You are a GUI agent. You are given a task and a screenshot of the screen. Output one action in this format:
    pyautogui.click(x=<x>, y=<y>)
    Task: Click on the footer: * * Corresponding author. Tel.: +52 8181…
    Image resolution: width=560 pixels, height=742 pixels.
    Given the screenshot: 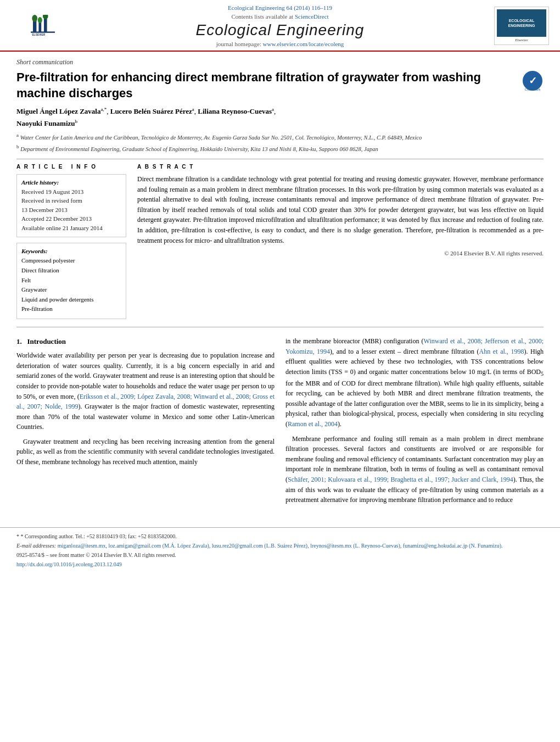 What is the action you would take?
    pyautogui.click(x=280, y=550)
    